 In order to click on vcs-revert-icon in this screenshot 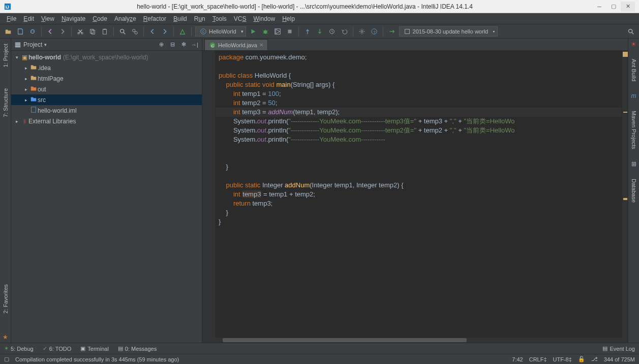, I will do `click(344, 31)`.